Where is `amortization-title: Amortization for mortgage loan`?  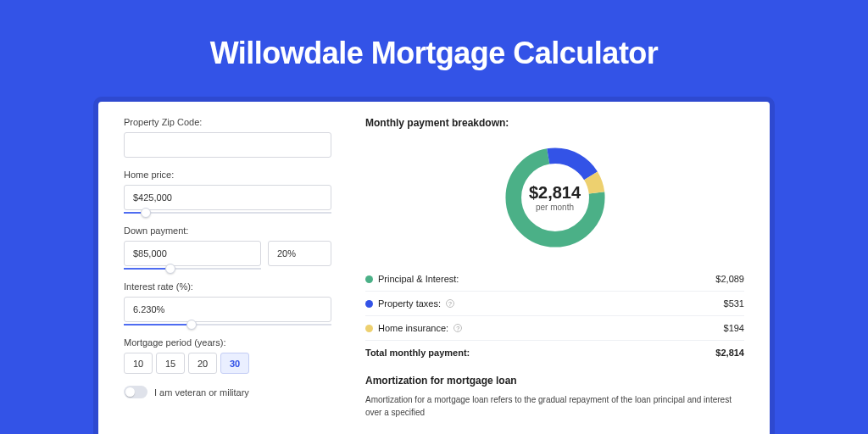
amortization-title: Amortization for mortgage loan is located at coordinates (554, 381).